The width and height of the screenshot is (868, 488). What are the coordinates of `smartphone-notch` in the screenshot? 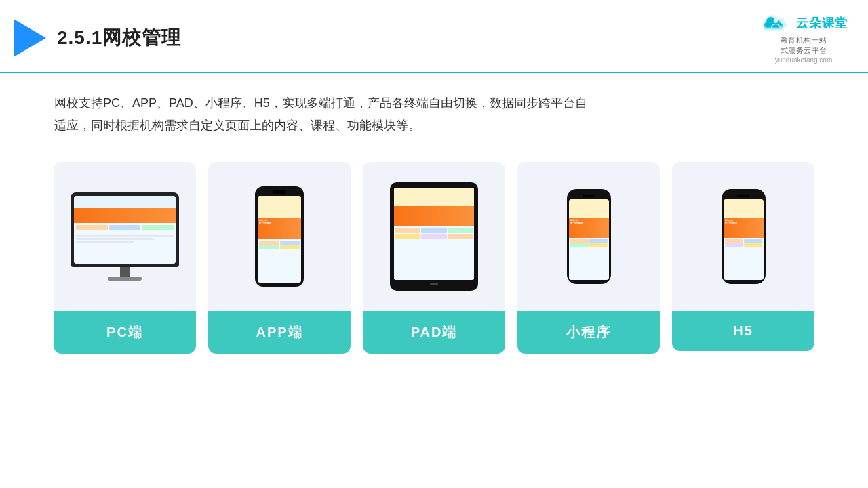 It's located at (589, 196).